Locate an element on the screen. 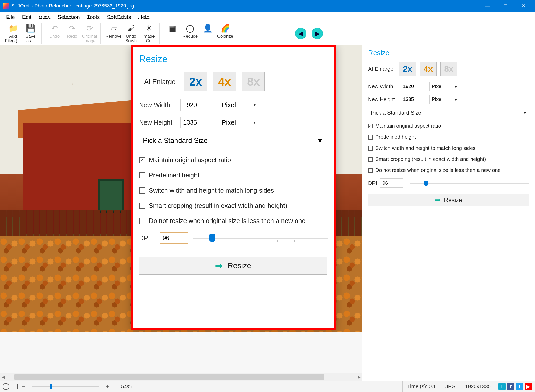  side-width-input is located at coordinates (414, 86).